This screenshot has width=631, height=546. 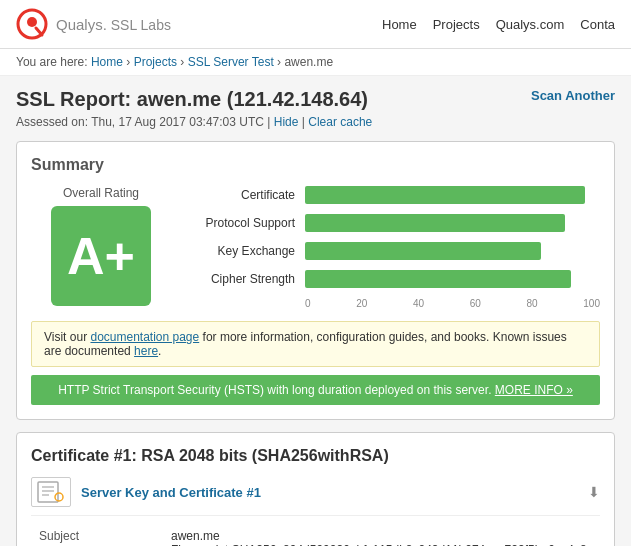 What do you see at coordinates (456, 24) in the screenshot?
I see `nav-projects: Projects` at bounding box center [456, 24].